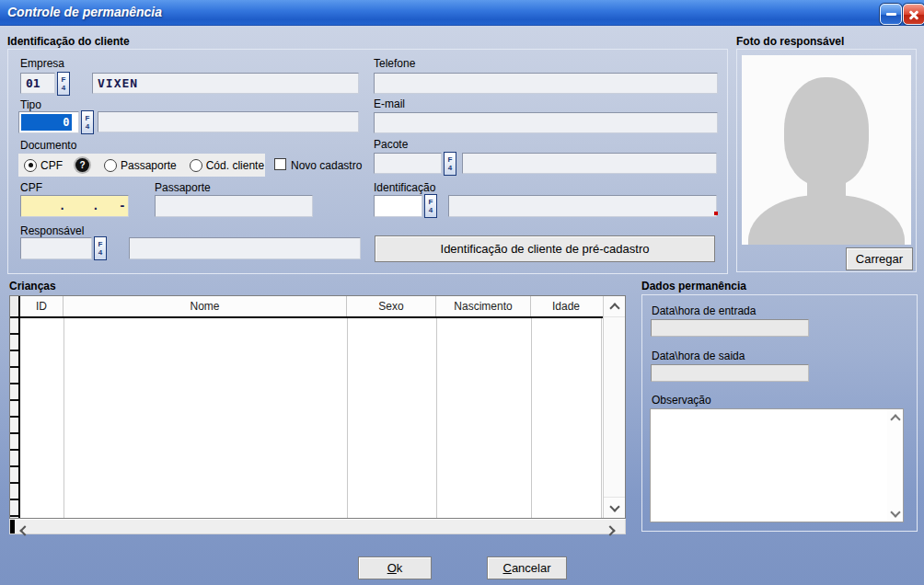 This screenshot has height=585, width=924. I want to click on identificacao-label: Identificação, so click(405, 188).